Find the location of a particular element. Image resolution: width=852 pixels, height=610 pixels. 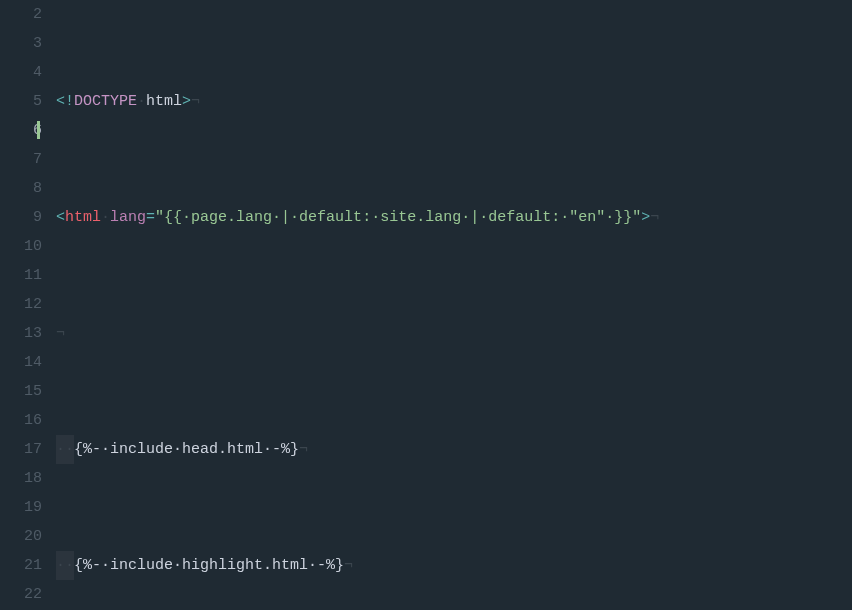

line-number: 14 is located at coordinates (21, 362).